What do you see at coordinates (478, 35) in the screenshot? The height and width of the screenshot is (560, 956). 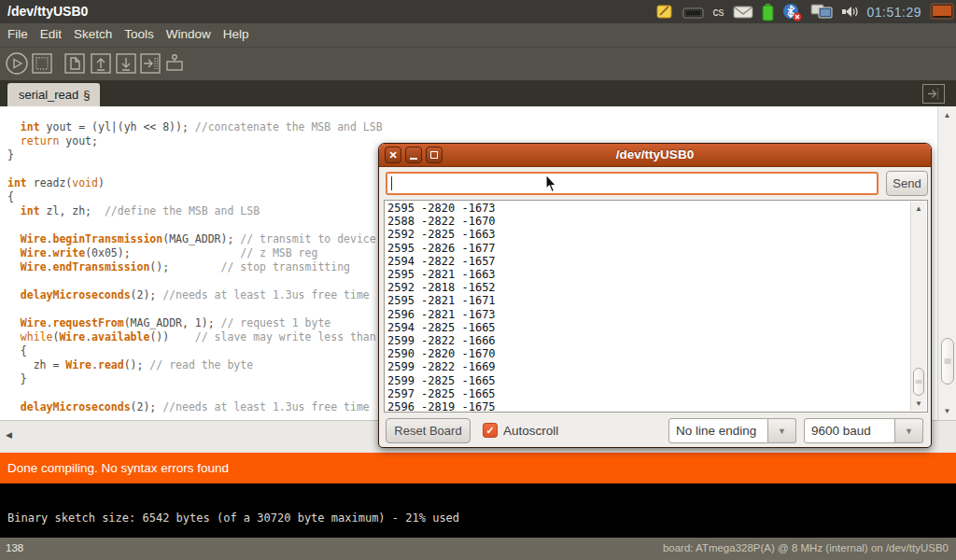 I see `menubar: FileEditSketchToolsWindowHelp` at bounding box center [478, 35].